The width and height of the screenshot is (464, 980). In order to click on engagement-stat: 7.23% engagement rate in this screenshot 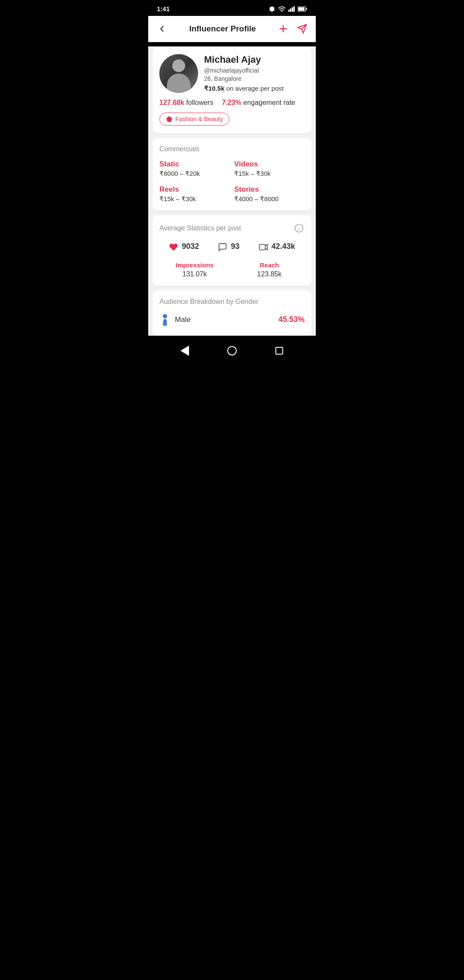, I will do `click(259, 103)`.